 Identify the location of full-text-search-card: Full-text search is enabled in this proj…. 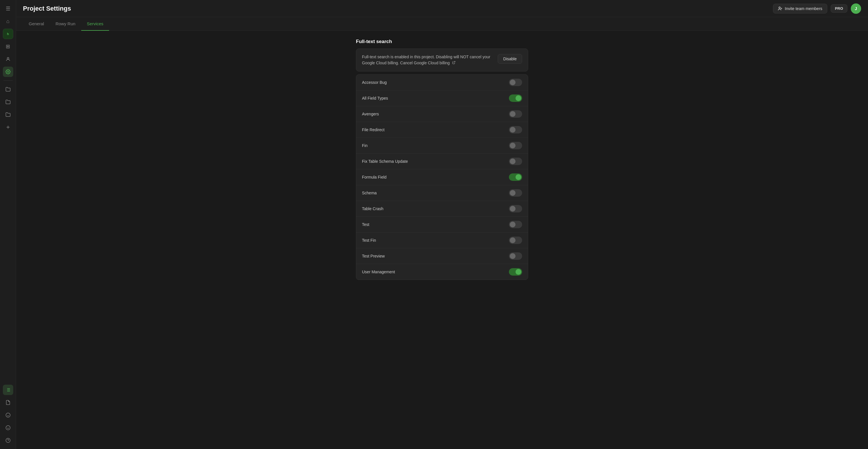
(442, 60).